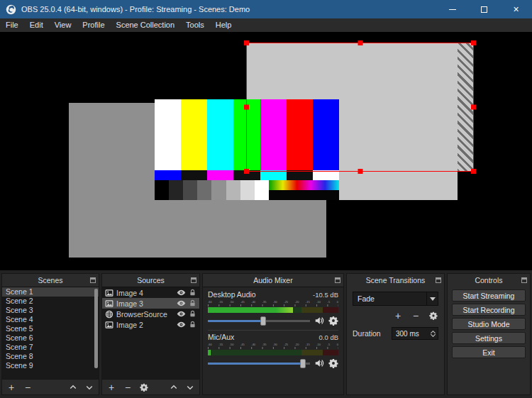 The width and height of the screenshot is (532, 398). What do you see at coordinates (273, 353) in the screenshot?
I see `volume-meter` at bounding box center [273, 353].